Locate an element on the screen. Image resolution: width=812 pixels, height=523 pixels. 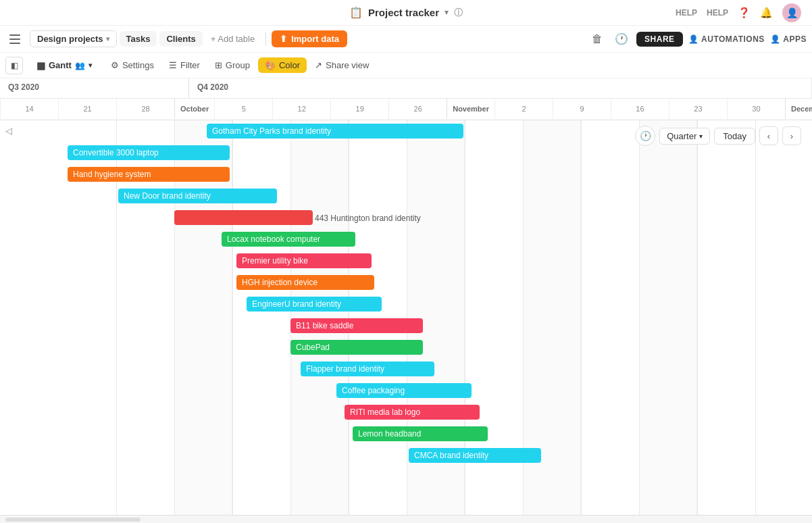
design-projects-tab: Design projects ▾ is located at coordinates (73, 39).